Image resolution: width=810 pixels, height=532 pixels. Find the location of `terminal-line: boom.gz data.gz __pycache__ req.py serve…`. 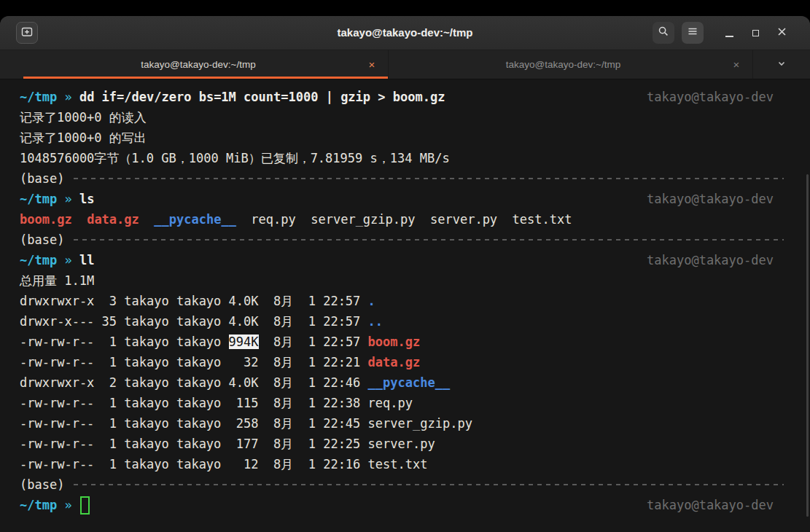

terminal-line: boom.gz data.gz __pycache__ req.py serve… is located at coordinates (402, 219).